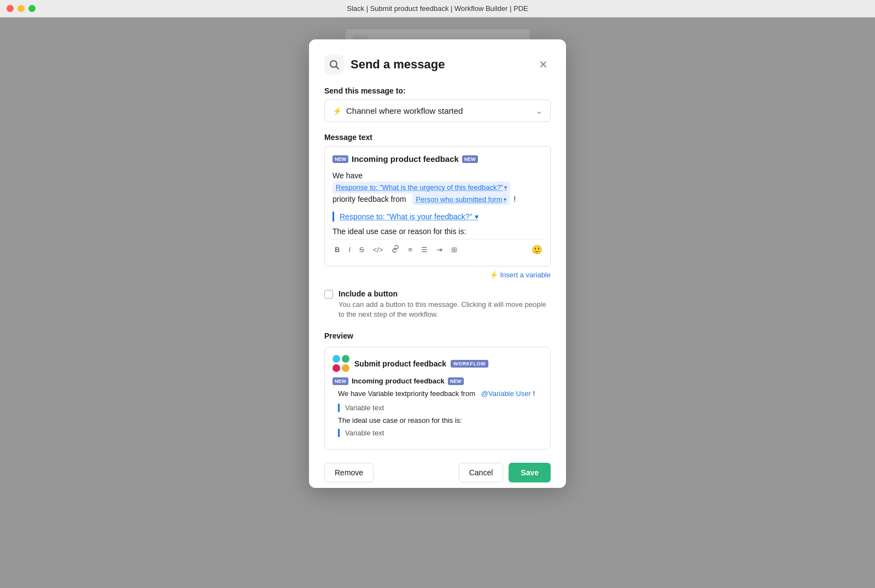 This screenshot has width=875, height=588. What do you see at coordinates (537, 249) in the screenshot?
I see `emoji-button: 🙂` at bounding box center [537, 249].